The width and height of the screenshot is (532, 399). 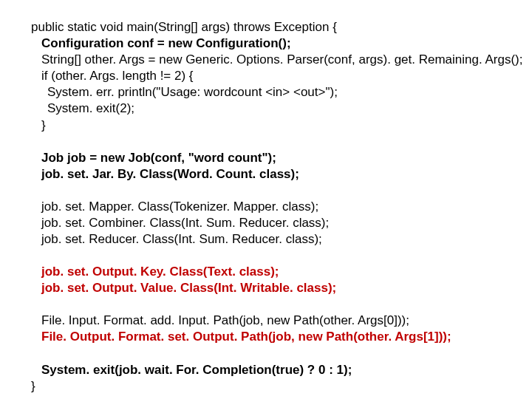 I want to click on code-line: System. exit(job. wait. For. Completion(…, so click(x=282, y=370).